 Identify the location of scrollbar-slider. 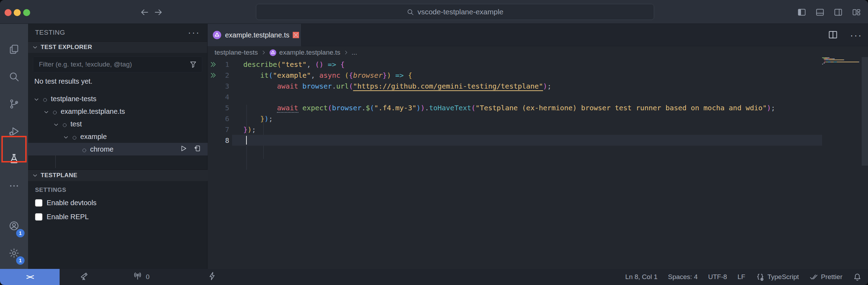
(865, 111).